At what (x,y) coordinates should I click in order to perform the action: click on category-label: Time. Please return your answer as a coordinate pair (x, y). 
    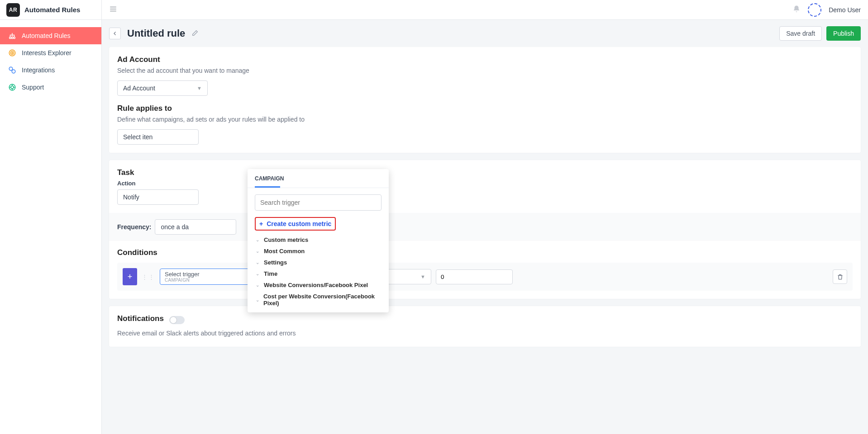
    Looking at the image, I should click on (271, 274).